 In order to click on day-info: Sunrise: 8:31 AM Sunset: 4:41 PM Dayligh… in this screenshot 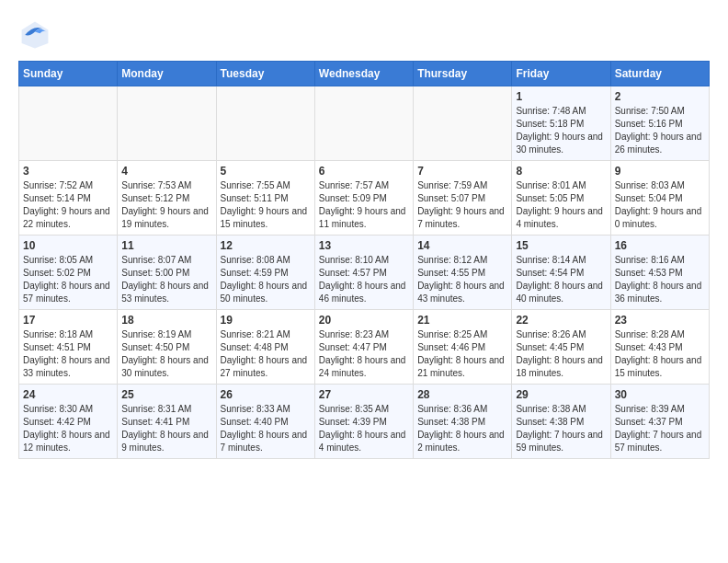, I will do `click(166, 429)`.